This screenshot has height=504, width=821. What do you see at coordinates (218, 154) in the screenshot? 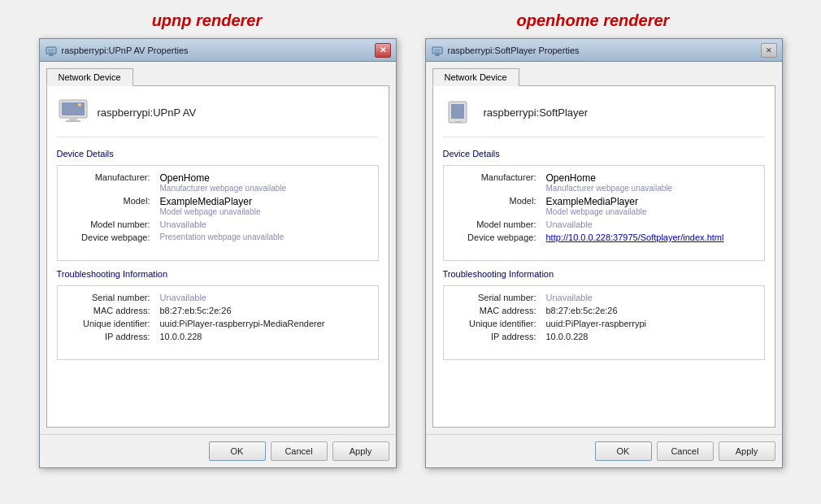
I see `left-device-details-label: Device Details` at bounding box center [218, 154].